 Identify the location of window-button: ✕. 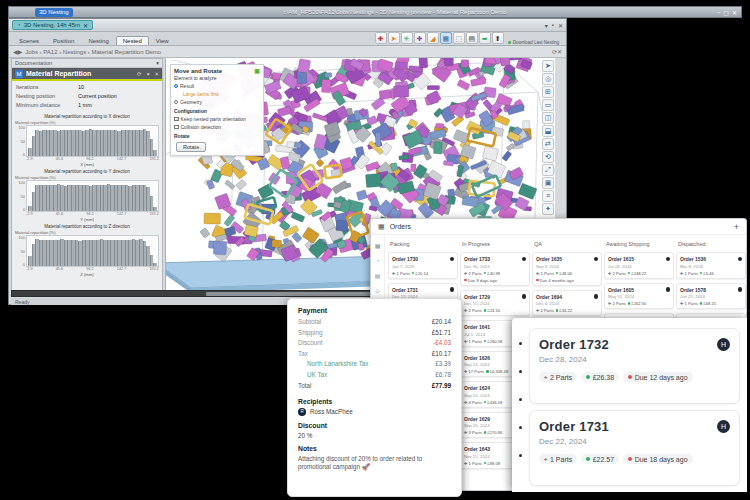
(734, 12).